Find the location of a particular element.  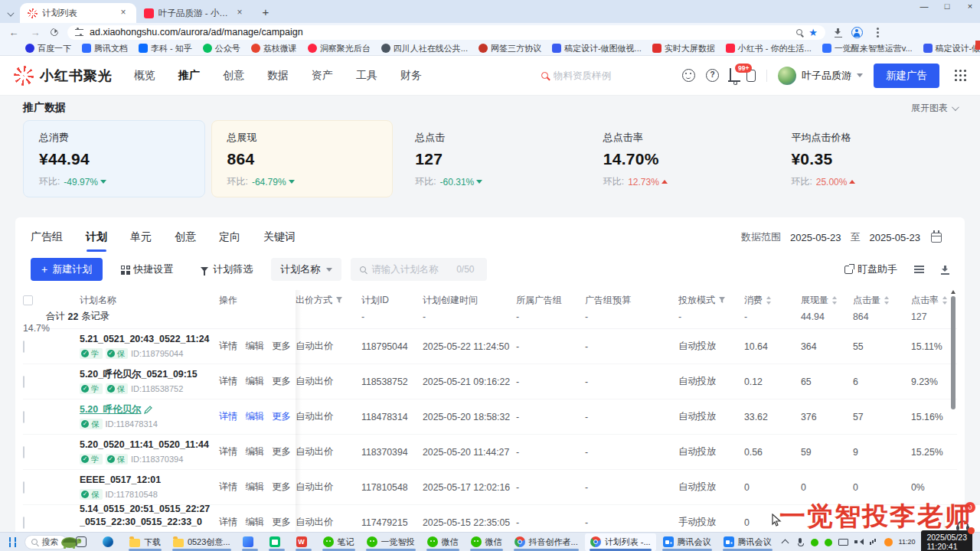

bookmark-item: 荔枝微课 is located at coordinates (274, 49).